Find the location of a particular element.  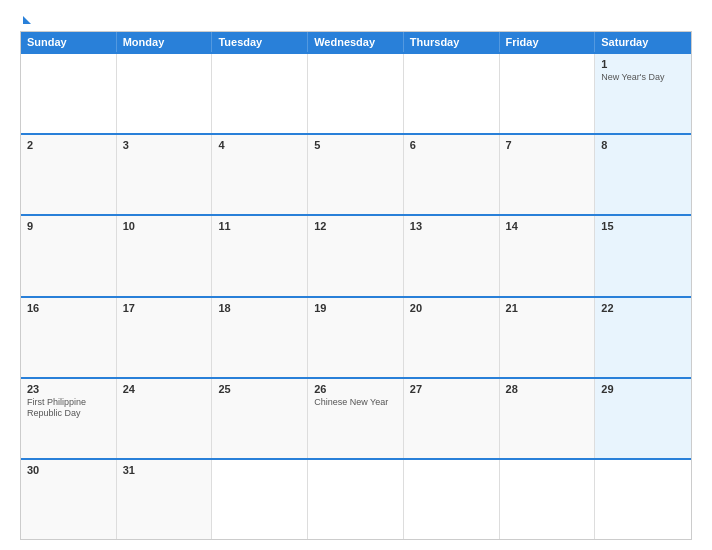

calendar-cell: 6 is located at coordinates (452, 174).